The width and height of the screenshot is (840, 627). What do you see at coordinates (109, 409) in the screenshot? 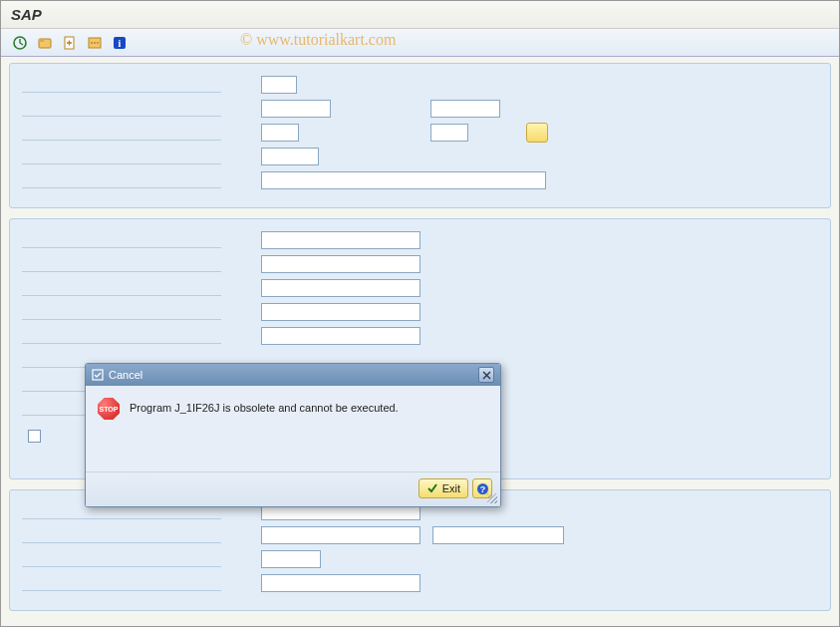
I see `stop-icon: STOP` at bounding box center [109, 409].